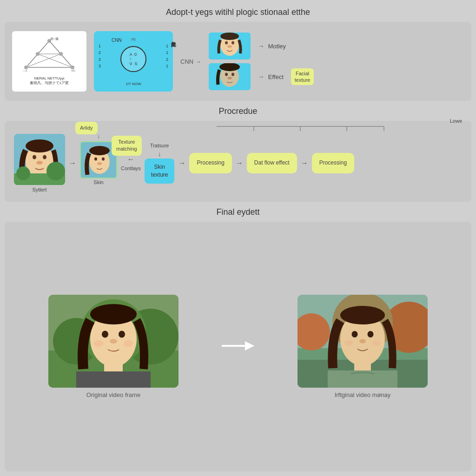 The width and height of the screenshot is (476, 476). I want to click on dat-flow-box: Dat flow effect, so click(272, 163).